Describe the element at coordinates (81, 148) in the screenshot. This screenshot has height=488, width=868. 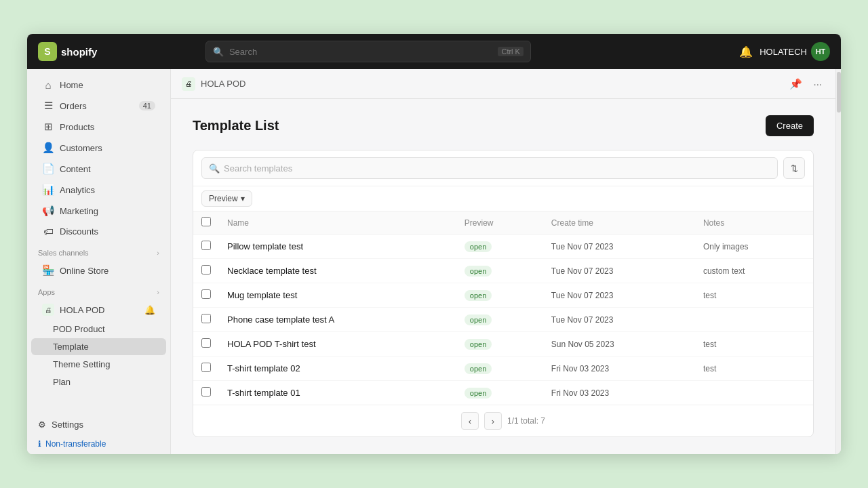
I see `sidebar-label-customers: Customers` at that location.